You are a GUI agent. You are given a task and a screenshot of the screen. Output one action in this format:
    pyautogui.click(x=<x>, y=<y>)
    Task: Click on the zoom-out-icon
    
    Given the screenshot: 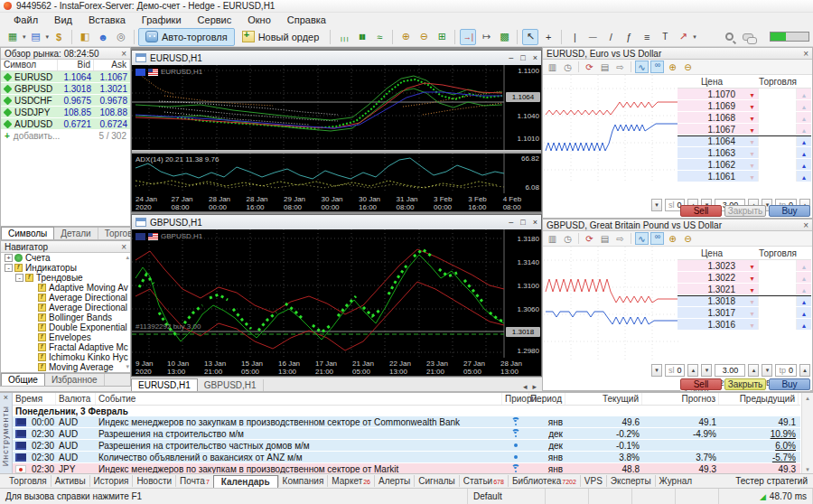 What is the action you would take?
    pyautogui.click(x=424, y=37)
    